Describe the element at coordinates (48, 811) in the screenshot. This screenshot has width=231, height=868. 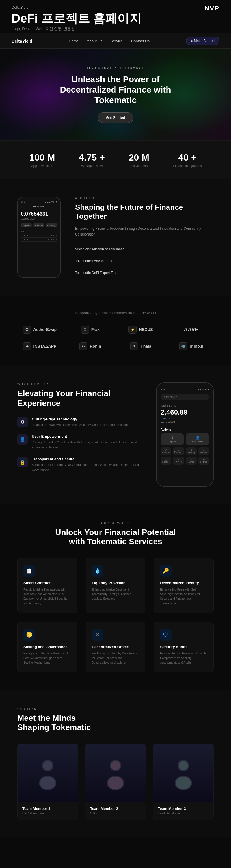
I see `team-info-1: Team Member 1 CEO & Founder` at that location.